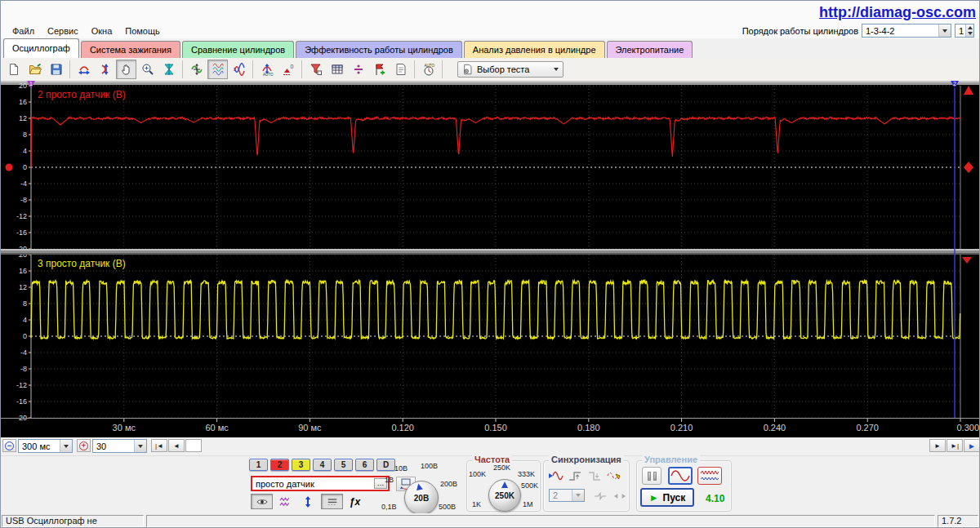  I want to click on firing-order-select: 1-3-4-2, so click(906, 31).